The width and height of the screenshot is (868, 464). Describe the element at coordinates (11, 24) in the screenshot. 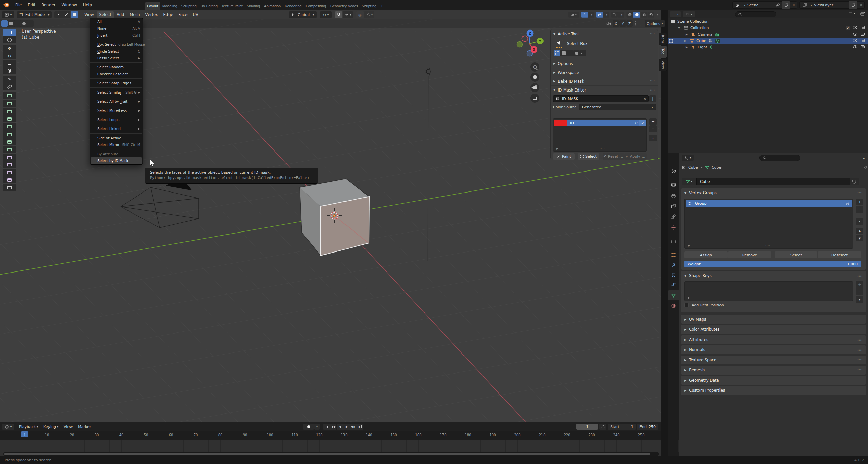

I see `select-mode-extend-button` at that location.